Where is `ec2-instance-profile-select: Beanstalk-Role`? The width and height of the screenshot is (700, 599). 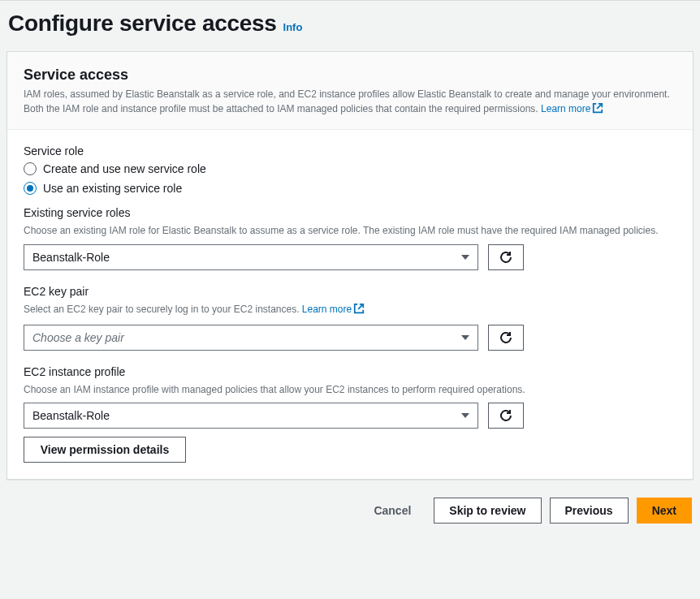
ec2-instance-profile-select: Beanstalk-Role is located at coordinates (251, 416).